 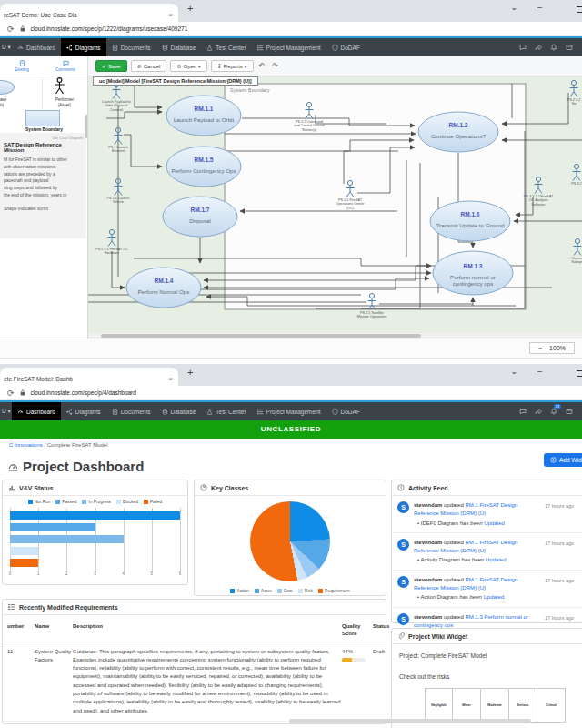 What do you see at coordinates (471, 226) in the screenshot?
I see `svg-text: Transmit Update to Ground` at bounding box center [471, 226].